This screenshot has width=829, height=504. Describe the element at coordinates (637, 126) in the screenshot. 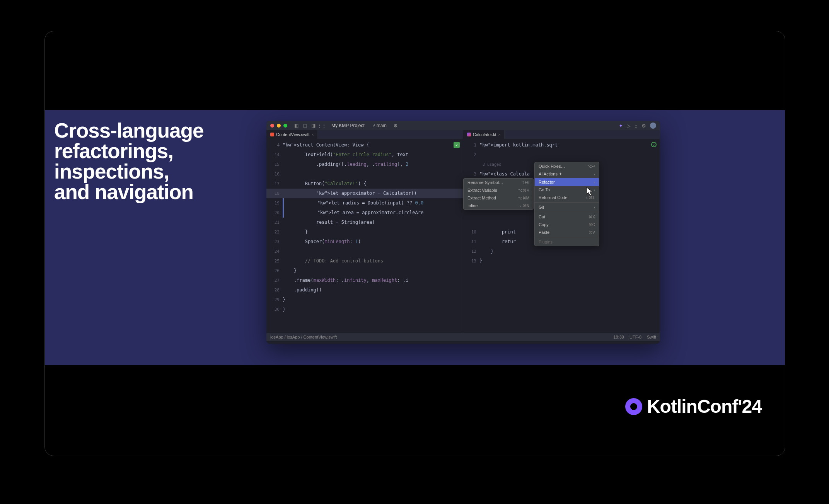

I see `titlebar-right: ✦ ▷ ⌕ ⚙` at that location.